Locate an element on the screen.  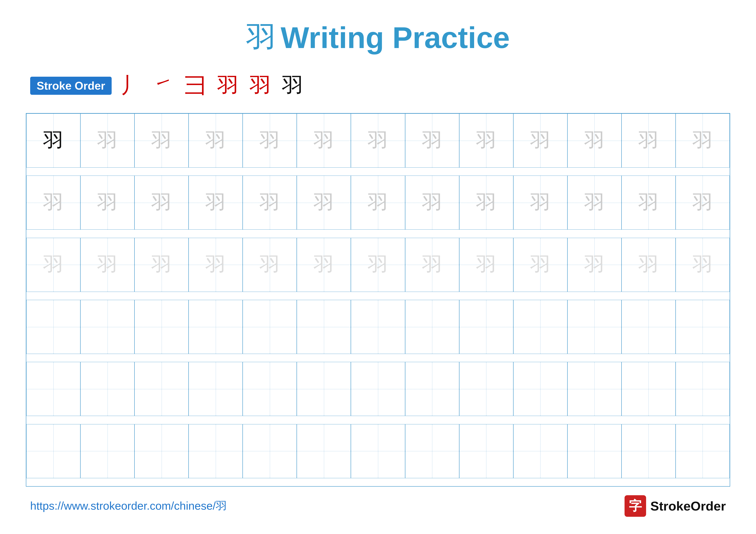
stroke-step-3: 彐 is located at coordinates (196, 86).